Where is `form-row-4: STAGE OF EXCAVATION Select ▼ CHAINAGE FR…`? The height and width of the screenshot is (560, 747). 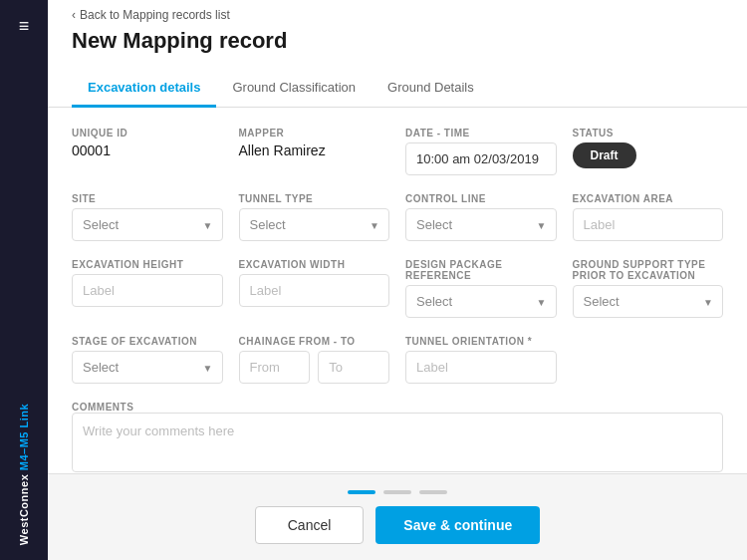
form-row-4: STAGE OF EXCAVATION Select ▼ CHAINAGE FR… is located at coordinates (397, 360).